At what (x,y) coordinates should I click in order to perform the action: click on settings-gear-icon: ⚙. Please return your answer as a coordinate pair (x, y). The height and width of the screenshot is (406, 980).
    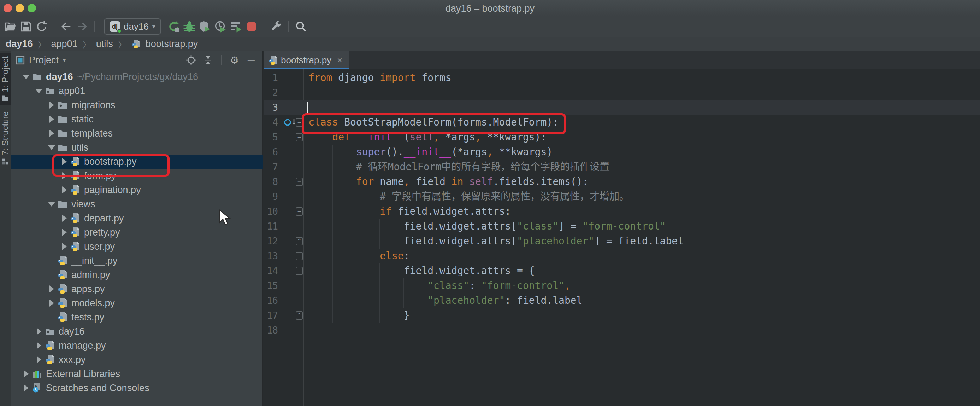
    Looking at the image, I should click on (234, 60).